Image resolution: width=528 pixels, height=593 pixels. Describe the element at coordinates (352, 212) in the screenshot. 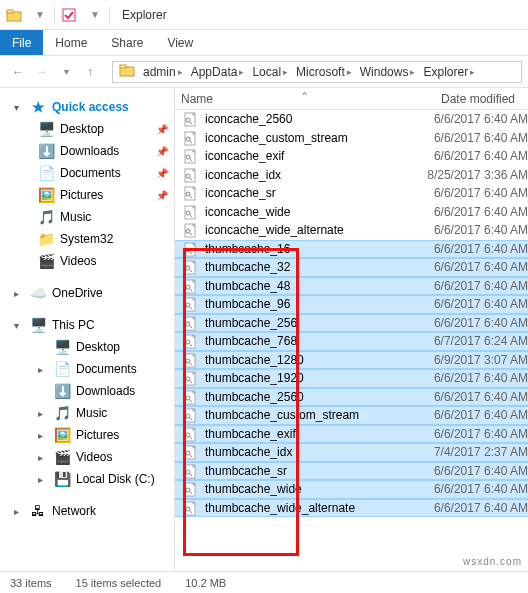

I see `file-row: iconcache_wide6/6/2017 6:40 AM` at that location.